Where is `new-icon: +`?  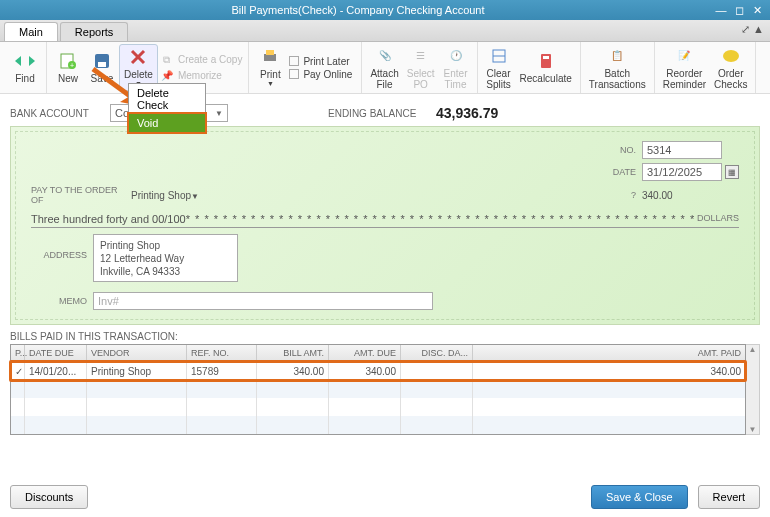 new-icon: + is located at coordinates (68, 61).